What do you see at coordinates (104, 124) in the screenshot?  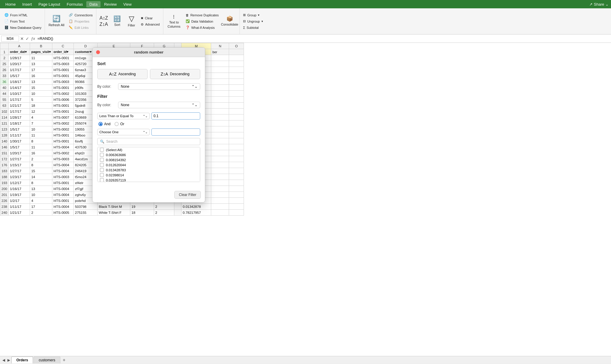 I see `and-radio: And` at bounding box center [104, 124].